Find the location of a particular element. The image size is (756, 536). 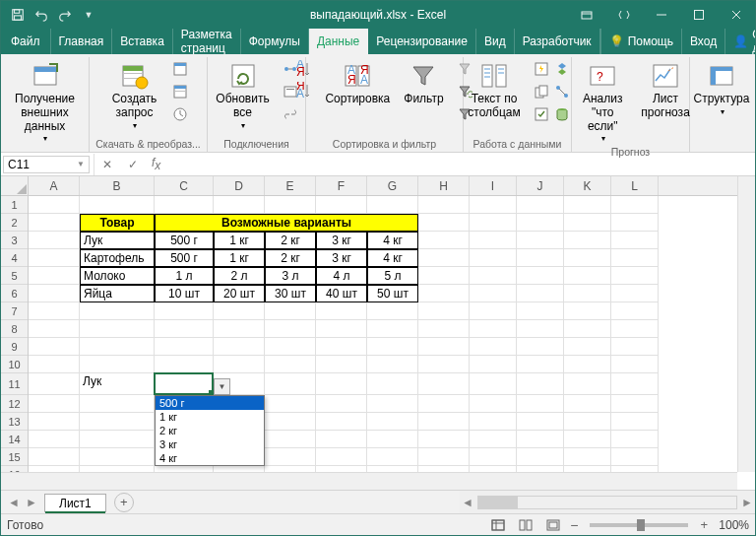

cell-I5 is located at coordinates (493, 276).